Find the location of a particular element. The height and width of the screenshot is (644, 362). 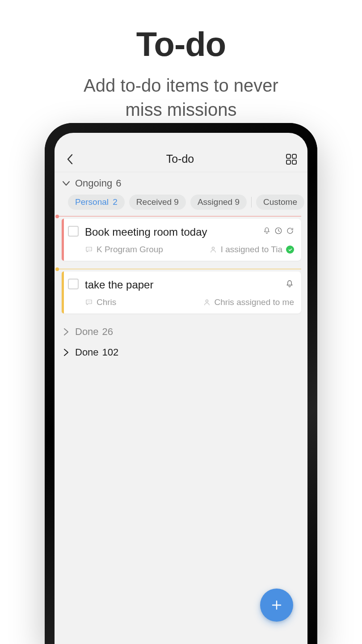

todo-assignee: Chris assigned to me is located at coordinates (248, 302).